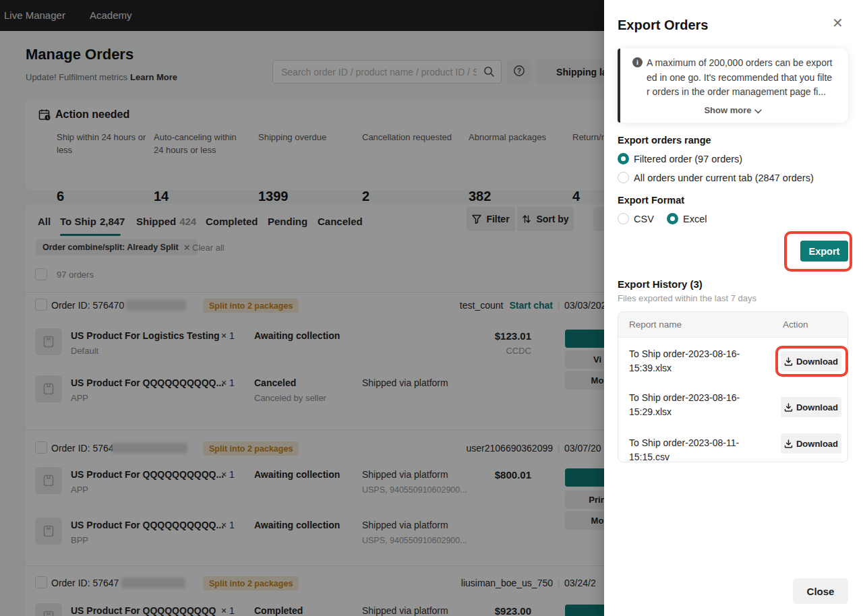 This screenshot has height=616, width=863. I want to click on table-header: Report name Action, so click(733, 325).